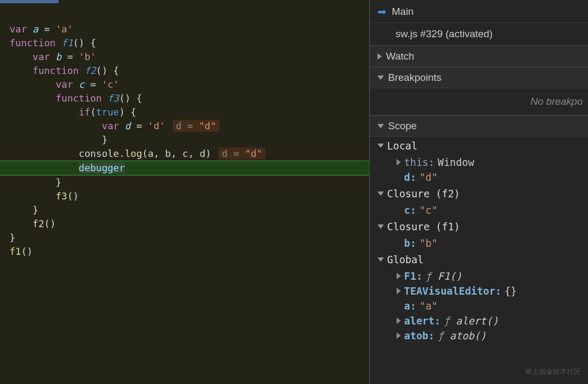 The height and width of the screenshot is (384, 588). Describe the element at coordinates (462, 336) in the screenshot. I see `variable-value: ƒ atob()` at that location.